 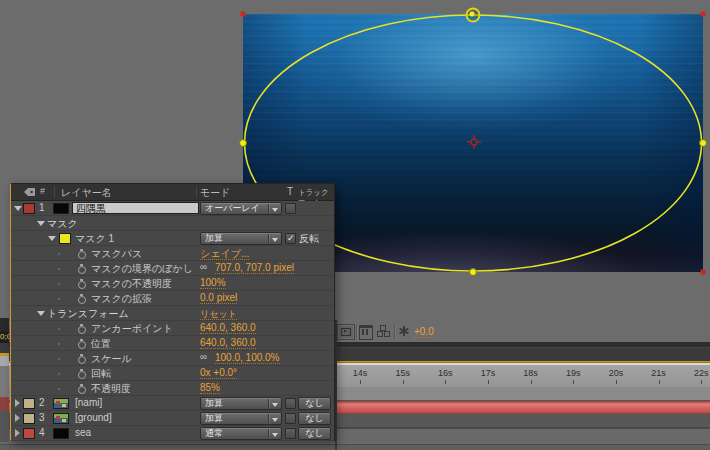 What do you see at coordinates (346, 332) in the screenshot?
I see `fast-previews-icon` at bounding box center [346, 332].